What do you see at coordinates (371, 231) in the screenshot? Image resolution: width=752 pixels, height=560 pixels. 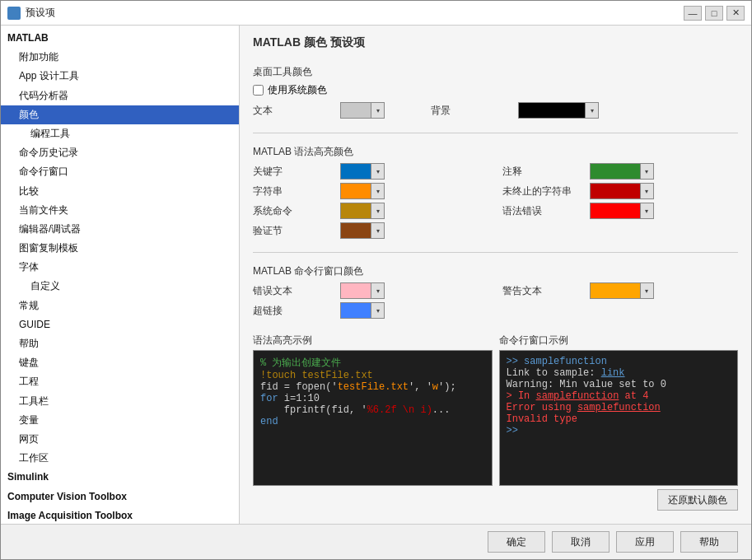 I see `verify-color-pair: 验证节 ▾` at bounding box center [371, 231].